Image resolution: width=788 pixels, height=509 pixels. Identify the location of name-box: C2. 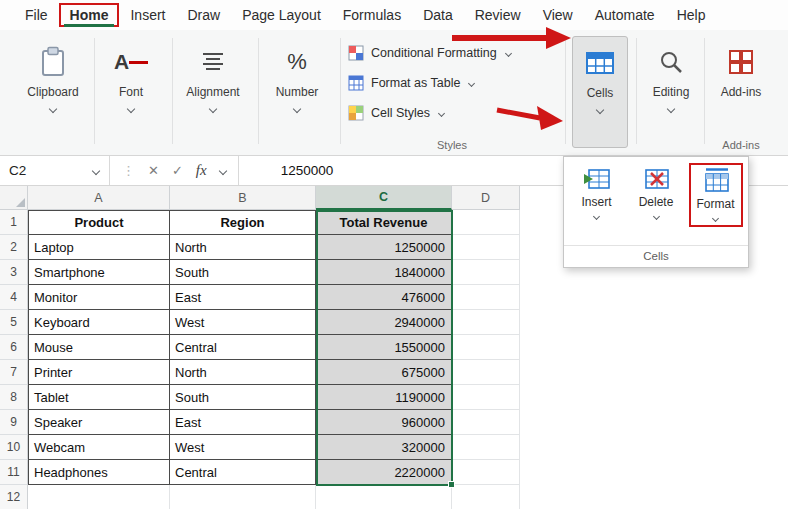
(55, 170).